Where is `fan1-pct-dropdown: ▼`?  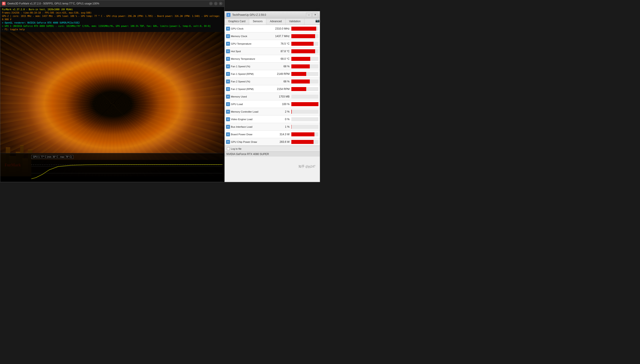
fan1-pct-dropdown: ▼ is located at coordinates (228, 66).